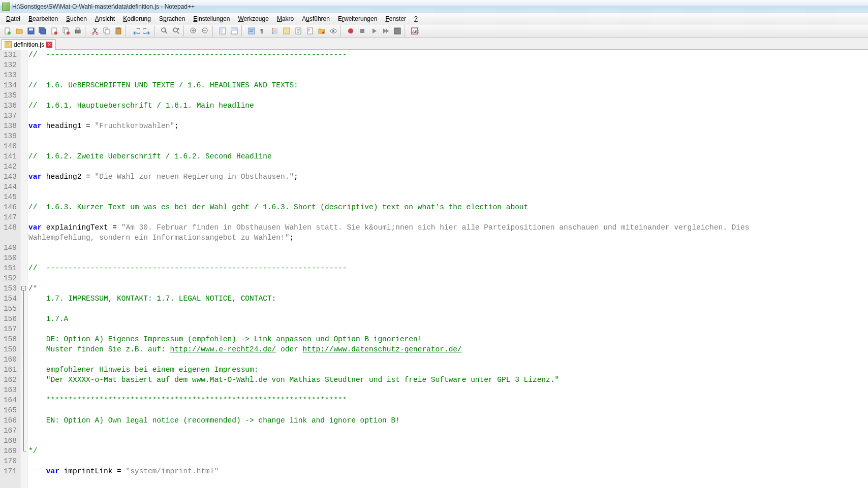 This screenshot has height=488, width=868. Describe the element at coordinates (416, 19) in the screenshot. I see `menu-help: ?` at that location.